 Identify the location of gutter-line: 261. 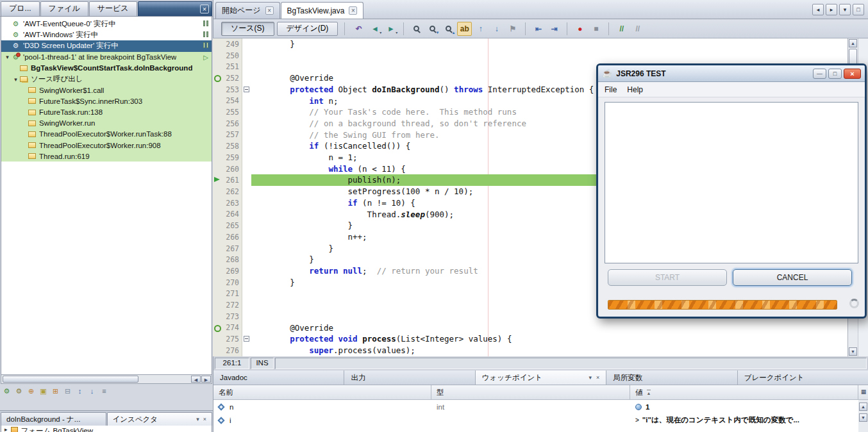
(227, 180).